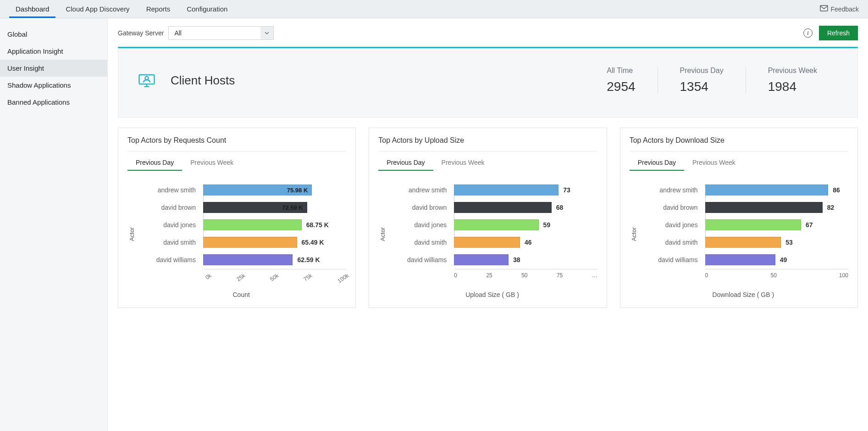  Describe the element at coordinates (621, 80) in the screenshot. I see `stat-all-time: All Time2954` at that location.